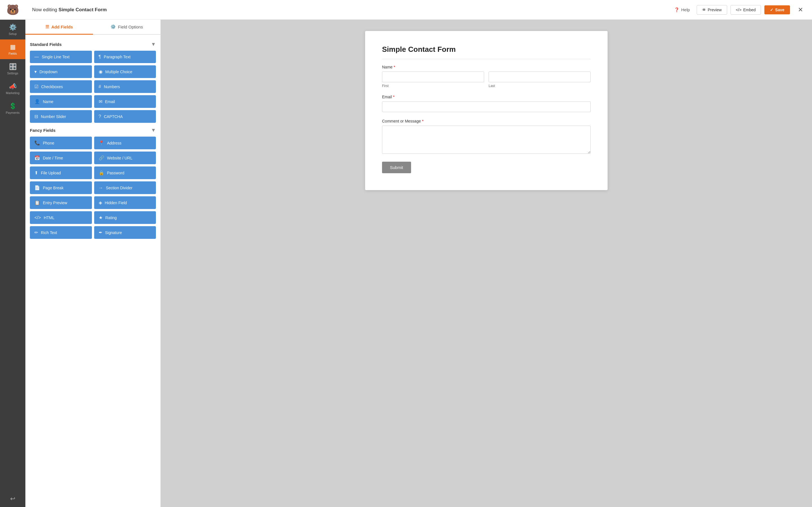  What do you see at coordinates (125, 102) in the screenshot?
I see `field-btn-email: ✉ Email` at bounding box center [125, 102].